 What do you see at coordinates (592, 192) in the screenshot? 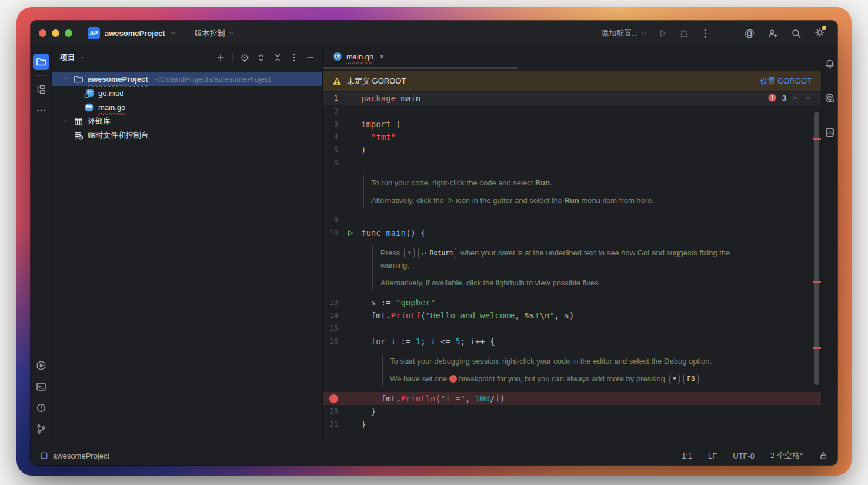
I see `inline-hint-block: To run your code, right-click the code a…` at bounding box center [592, 192].